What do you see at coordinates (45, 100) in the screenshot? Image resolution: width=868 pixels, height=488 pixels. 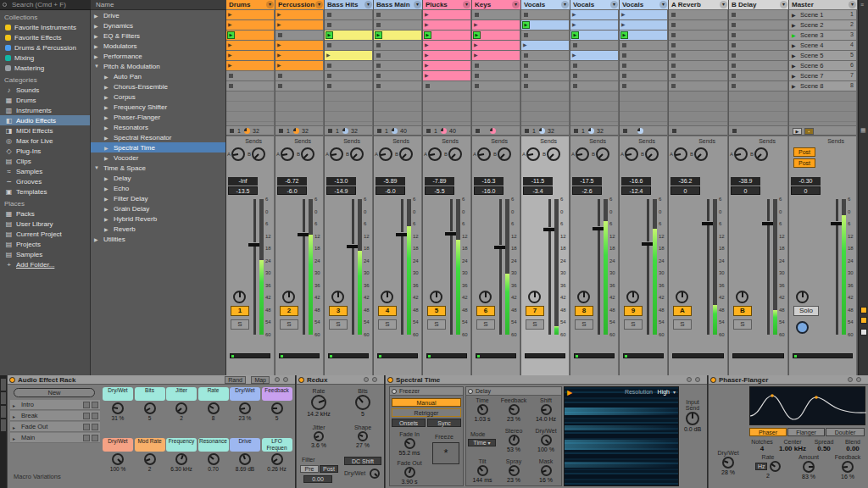 I see `sidebar-item-drums: ▦Drums` at bounding box center [45, 100].